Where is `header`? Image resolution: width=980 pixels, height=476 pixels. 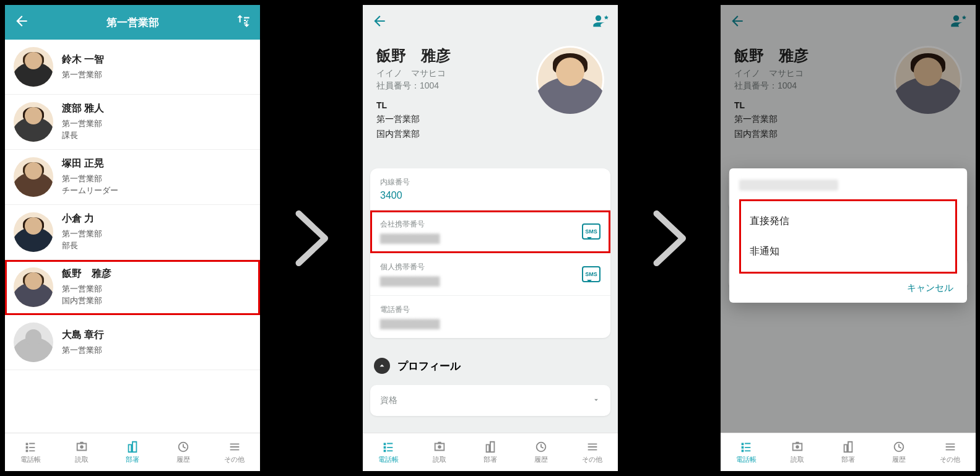 header is located at coordinates (490, 22).